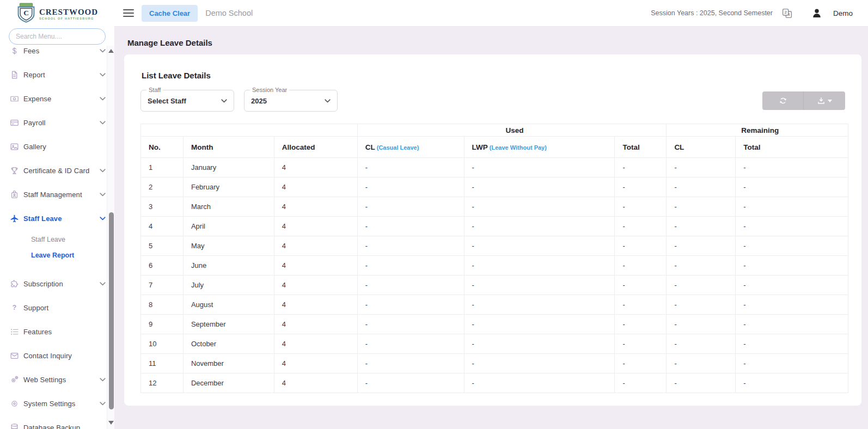 This screenshot has width=868, height=429. I want to click on scroll-down-icon, so click(111, 422).